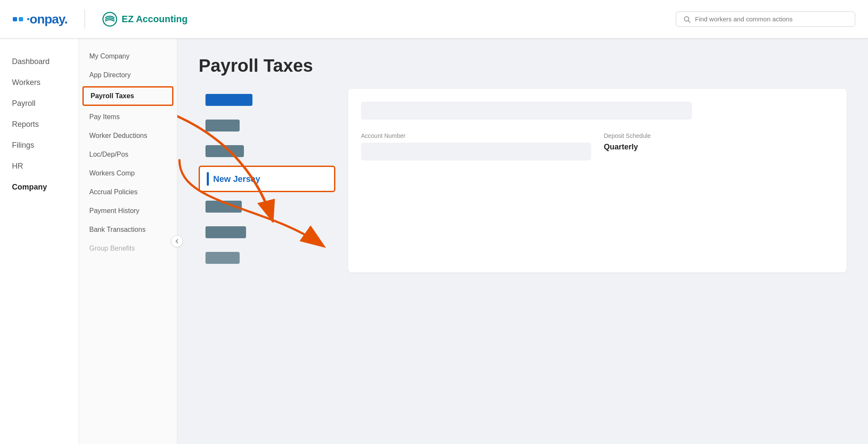  Describe the element at coordinates (155, 19) in the screenshot. I see `ez-accounting-text: EZ Accounting` at that location.